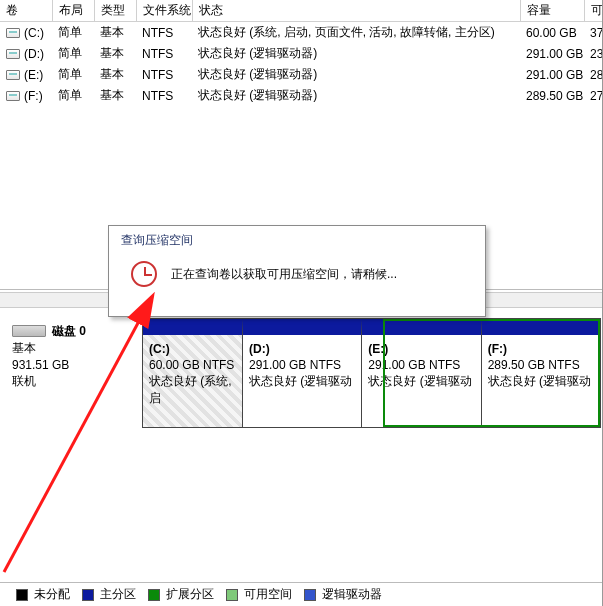 This screenshot has width=603, height=606. What do you see at coordinates (232, 595) in the screenshot?
I see `legend-swatch-free` at bounding box center [232, 595].